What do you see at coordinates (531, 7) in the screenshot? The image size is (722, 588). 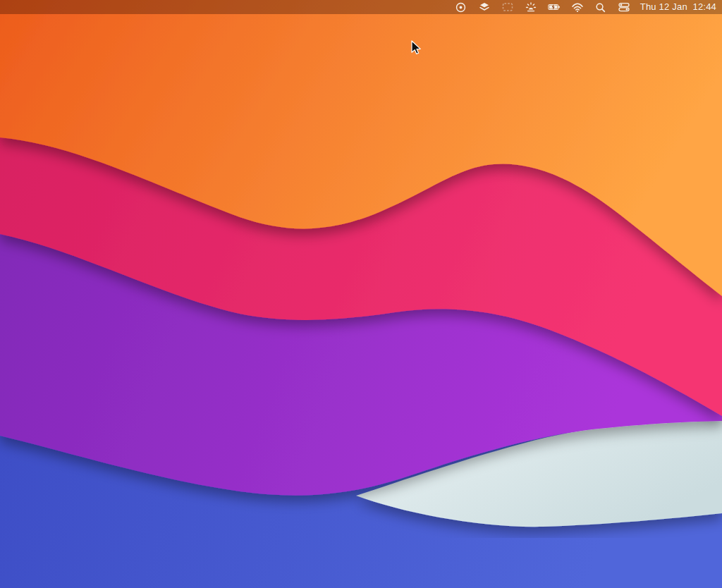 I see `keyboard-brightness-icon` at bounding box center [531, 7].